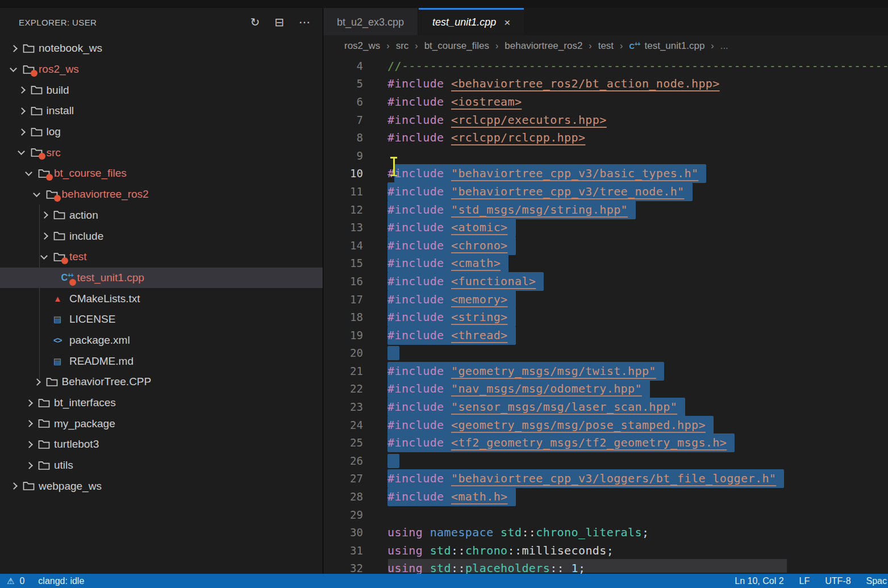  I want to click on code-line: 10#include "behaviortree_cpp_v3/basic_ty…, so click(606, 174).